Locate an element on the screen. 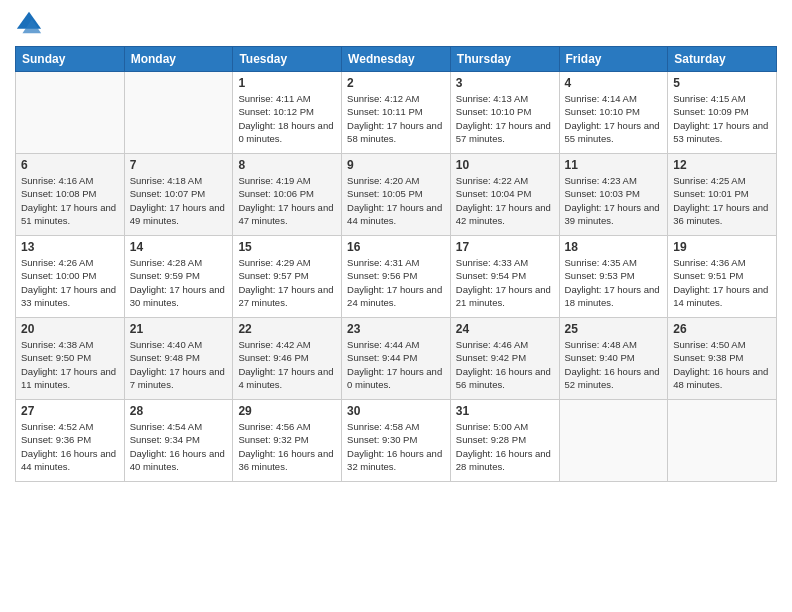  day-info: Sunrise: 4:36 AM Sunset: 9:51 PM Dayligh… is located at coordinates (722, 282).